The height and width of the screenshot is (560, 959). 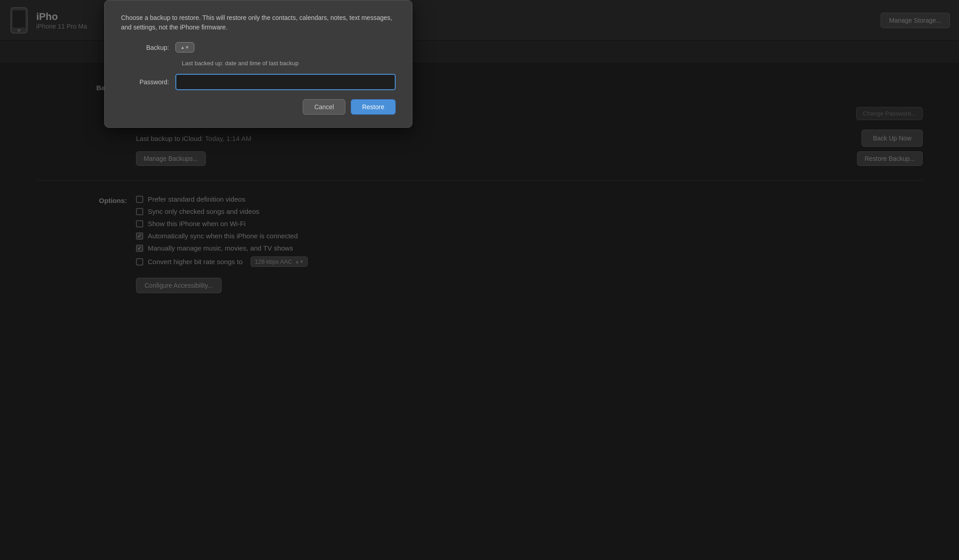 I want to click on password-field-row: Password:, so click(x=258, y=82).